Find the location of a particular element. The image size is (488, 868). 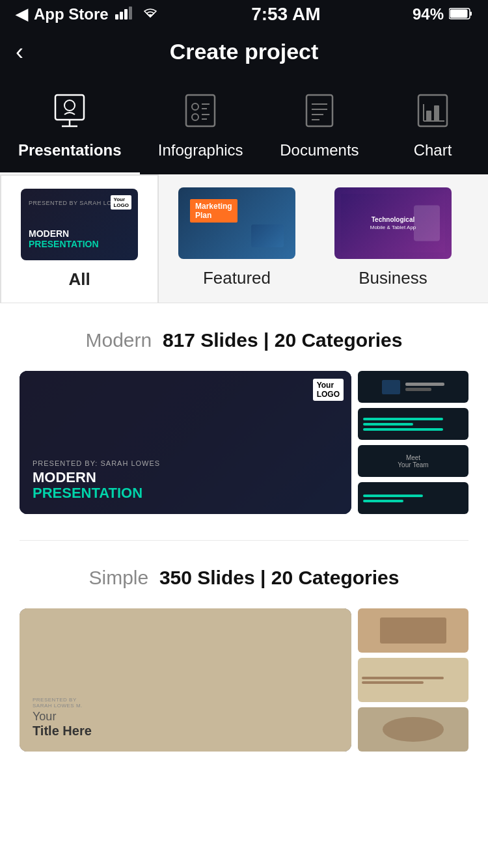

simple-stats: 350 Slides | 20 Categories is located at coordinates (280, 578).